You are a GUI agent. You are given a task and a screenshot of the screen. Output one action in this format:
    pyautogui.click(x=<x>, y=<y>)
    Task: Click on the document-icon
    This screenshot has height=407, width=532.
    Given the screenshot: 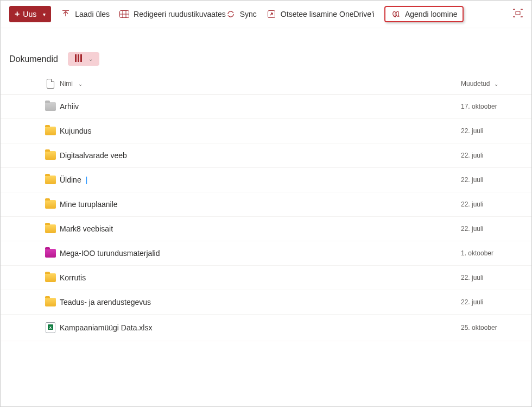 What is the action you would take?
    pyautogui.click(x=50, y=84)
    